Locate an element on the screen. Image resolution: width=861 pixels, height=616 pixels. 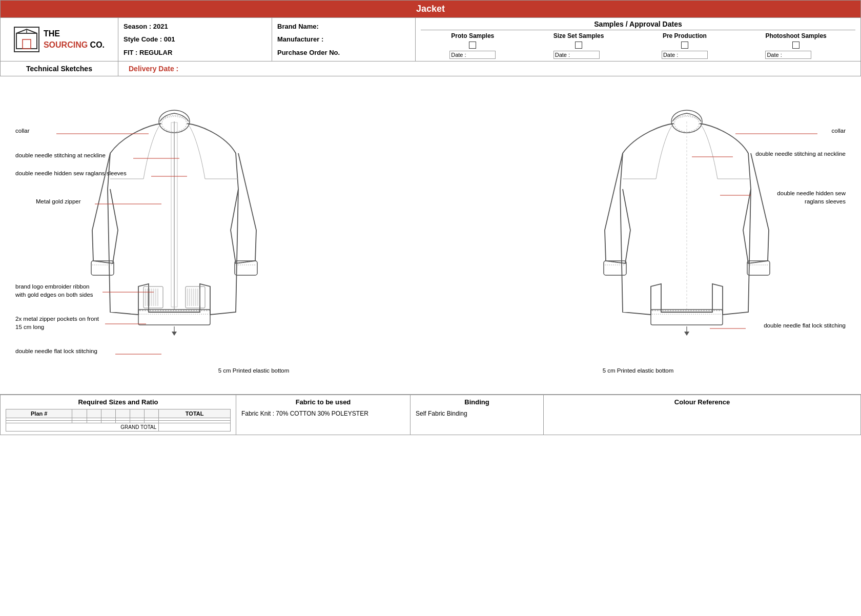
jacket-title: Jacket is located at coordinates (430, 9).